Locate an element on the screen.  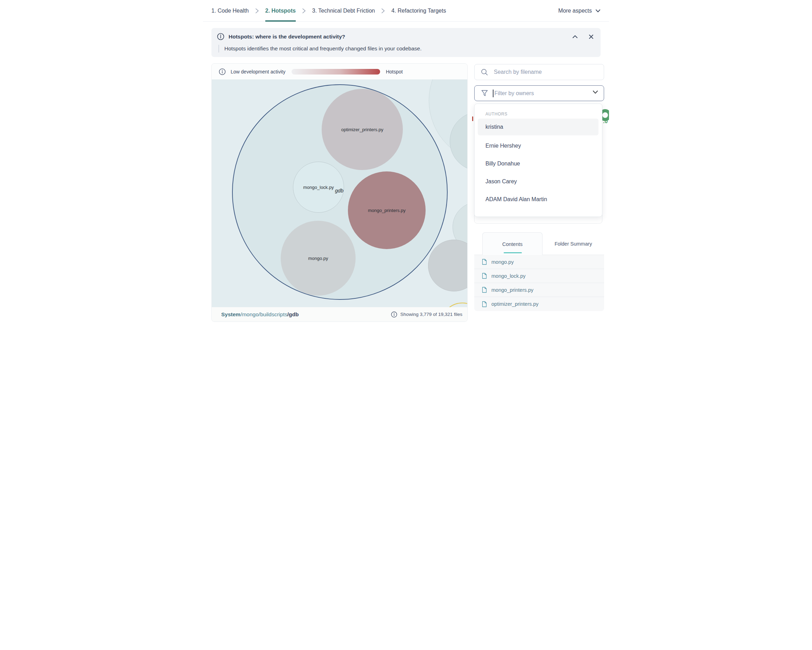
activity-legend: Low development activity Hotspot is located at coordinates (340, 72).